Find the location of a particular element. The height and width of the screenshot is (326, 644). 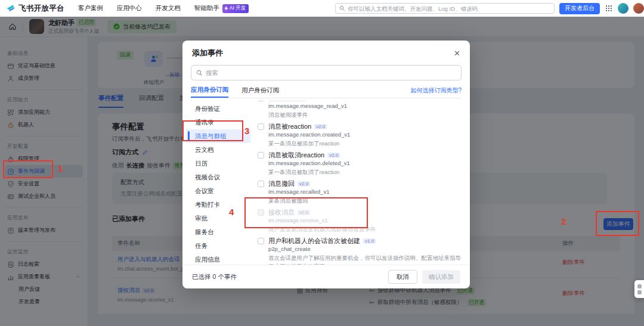

subscription-tabs: 应用身份订阅 用户身份订阅 如何选择订阅类型? is located at coordinates (326, 91).